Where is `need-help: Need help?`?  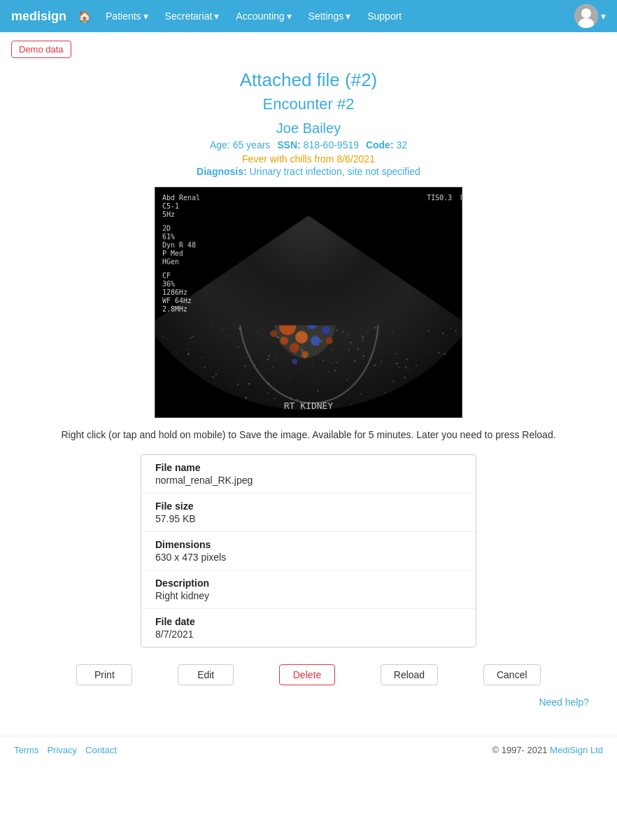
need-help: Need help? is located at coordinates (308, 702).